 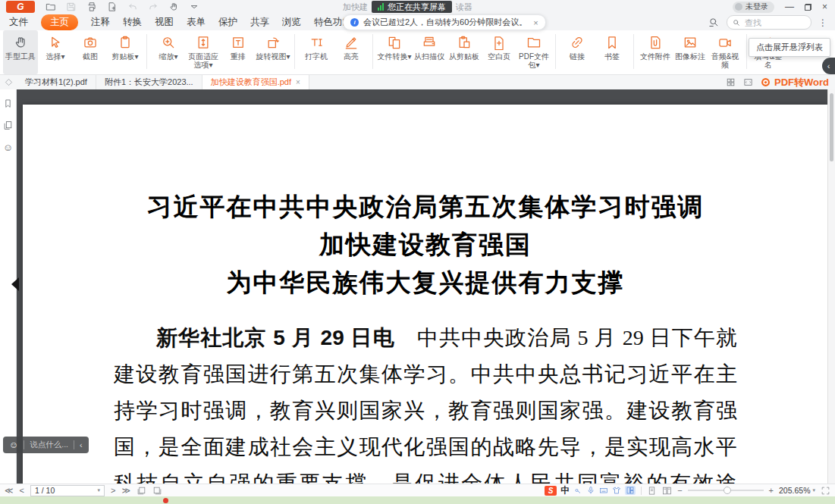 I want to click on restore-button, so click(x=808, y=8).